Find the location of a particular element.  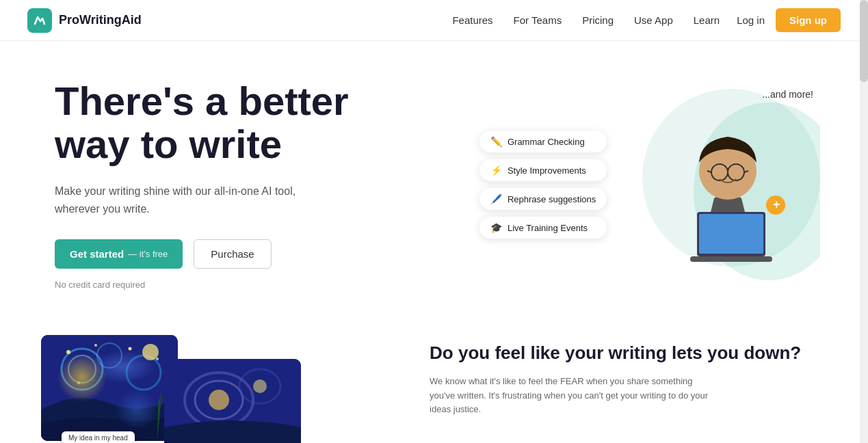

style-icon: ⚡ is located at coordinates (497, 170).